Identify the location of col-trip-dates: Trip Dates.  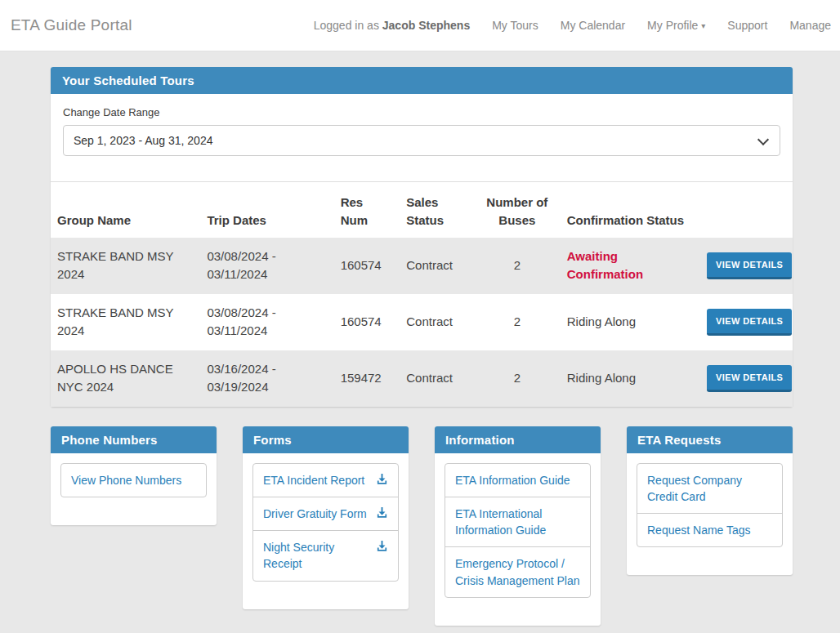
(266, 210).